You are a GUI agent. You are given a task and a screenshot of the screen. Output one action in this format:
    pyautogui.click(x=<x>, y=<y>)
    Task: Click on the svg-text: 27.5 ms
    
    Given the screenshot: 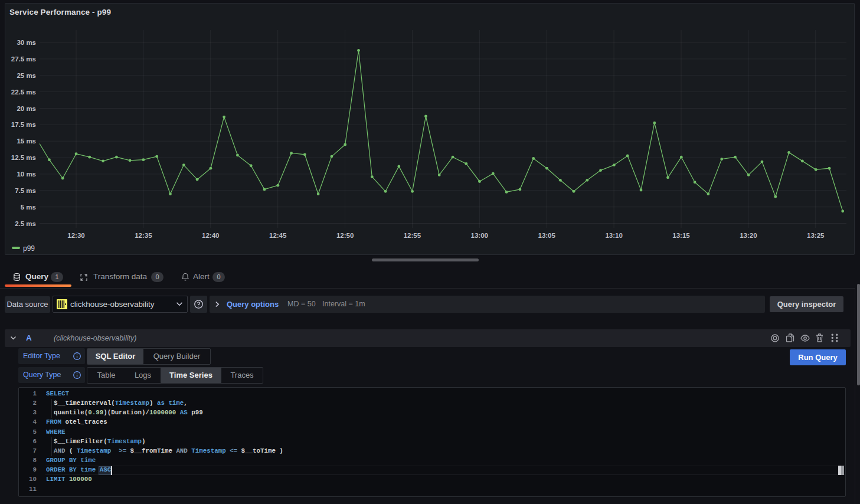 What is the action you would take?
    pyautogui.click(x=24, y=59)
    